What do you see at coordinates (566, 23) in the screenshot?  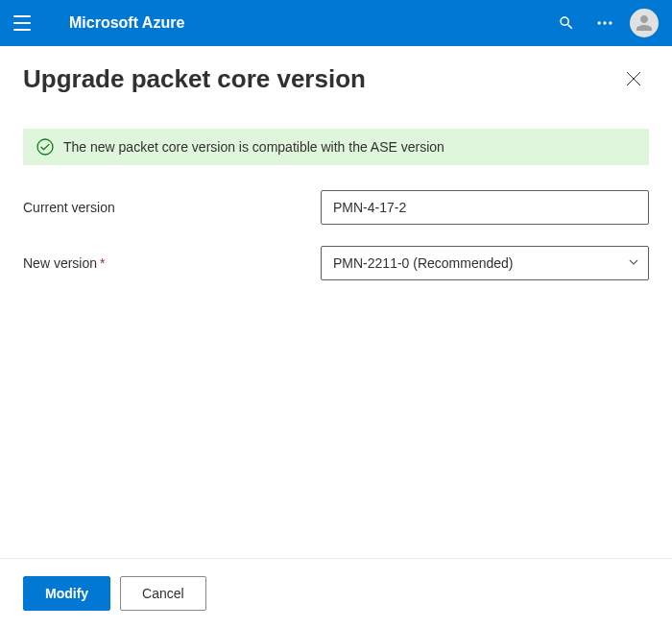 I see `search-icon` at bounding box center [566, 23].